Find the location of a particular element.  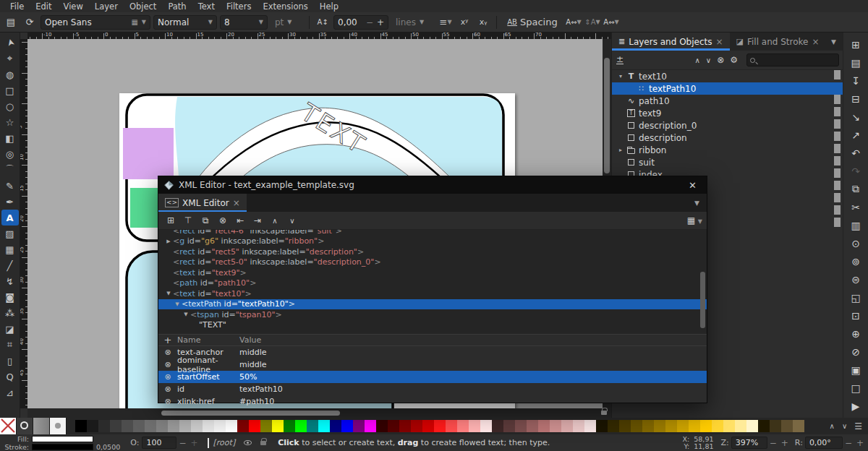

attribute-value: 50% is located at coordinates (248, 377).